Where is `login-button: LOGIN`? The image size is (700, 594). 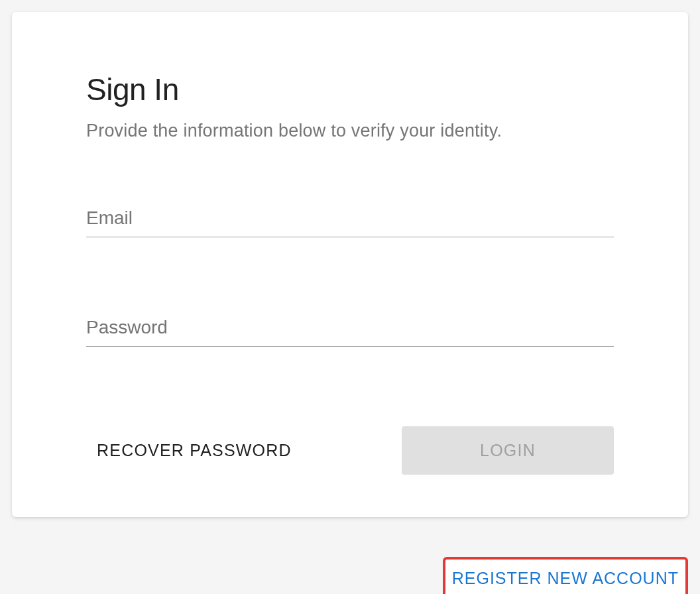
login-button: LOGIN is located at coordinates (508, 451).